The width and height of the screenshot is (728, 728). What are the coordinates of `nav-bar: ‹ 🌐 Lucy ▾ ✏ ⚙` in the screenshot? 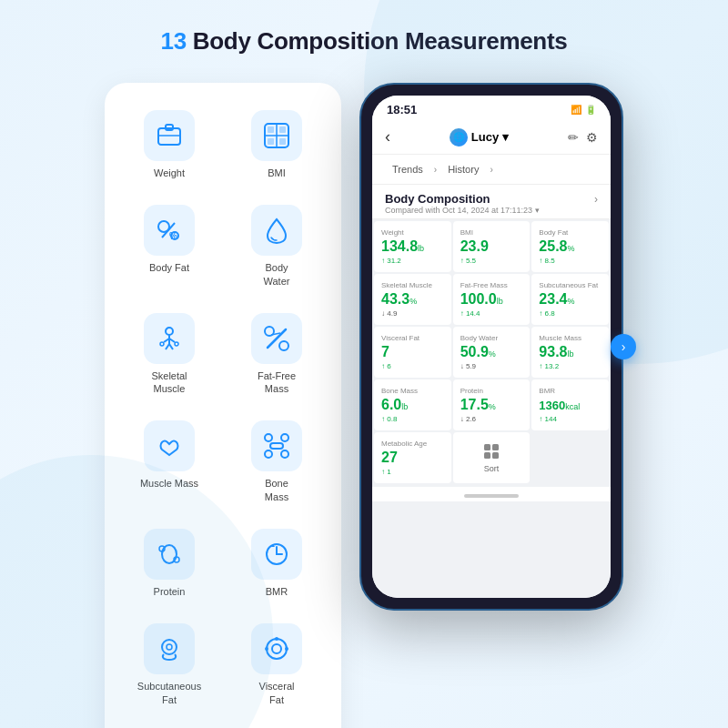 It's located at (491, 137).